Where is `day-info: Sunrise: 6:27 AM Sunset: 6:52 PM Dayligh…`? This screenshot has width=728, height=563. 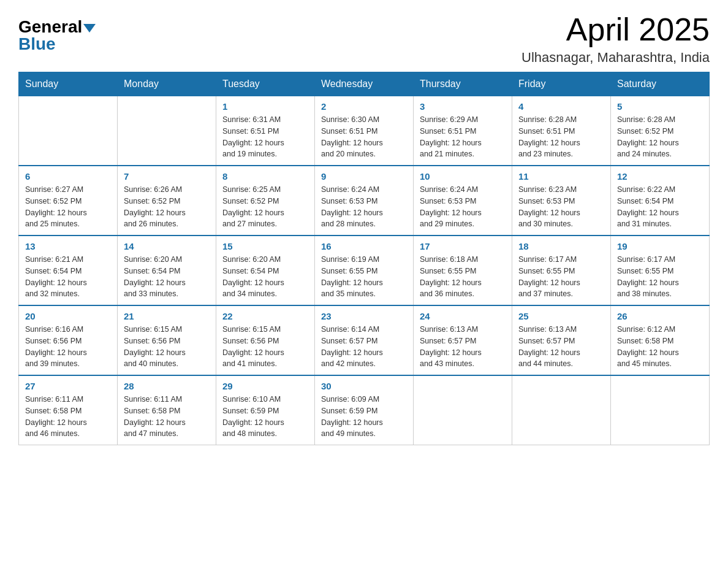
day-info: Sunrise: 6:27 AM Sunset: 6:52 PM Dayligh… is located at coordinates (68, 207).